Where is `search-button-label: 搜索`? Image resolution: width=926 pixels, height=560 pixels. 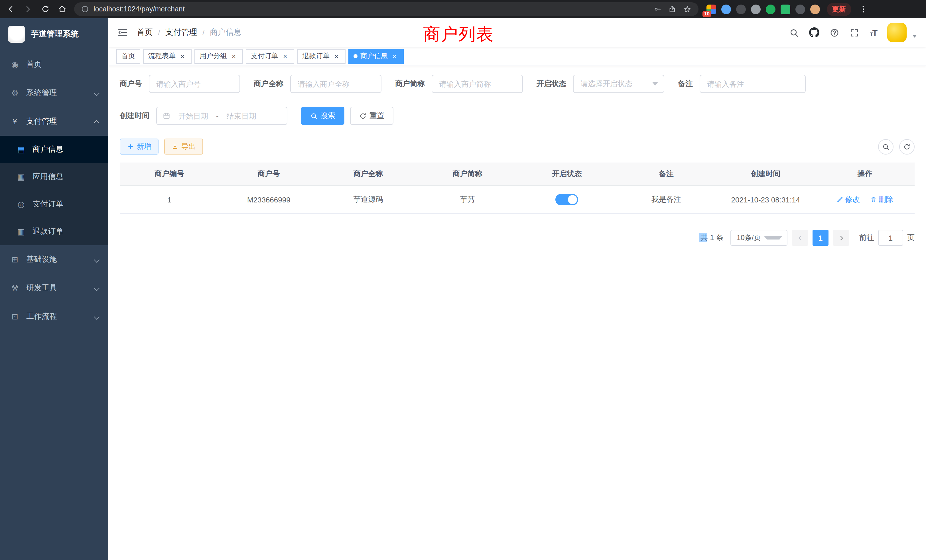 search-button-label: 搜索 is located at coordinates (328, 116).